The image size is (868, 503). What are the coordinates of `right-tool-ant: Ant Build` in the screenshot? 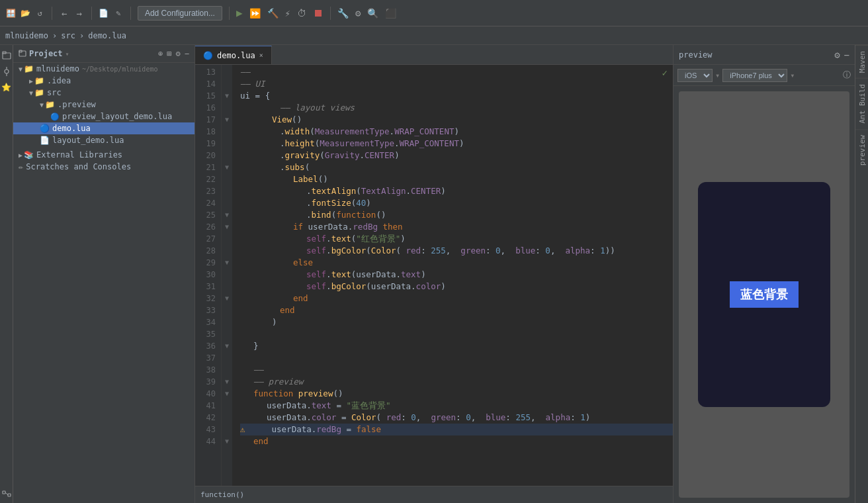 It's located at (861, 103).